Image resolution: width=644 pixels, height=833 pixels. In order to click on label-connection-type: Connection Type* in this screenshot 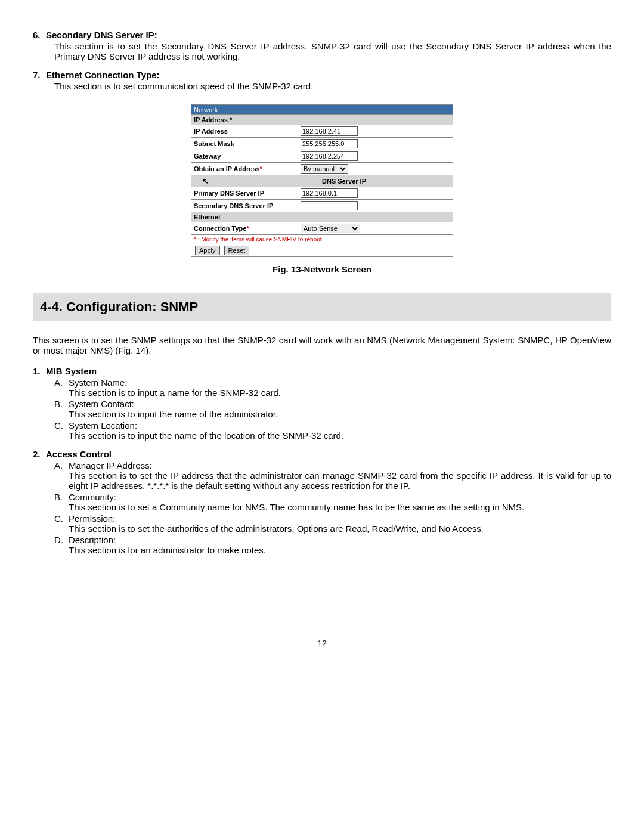, I will do `click(244, 229)`.